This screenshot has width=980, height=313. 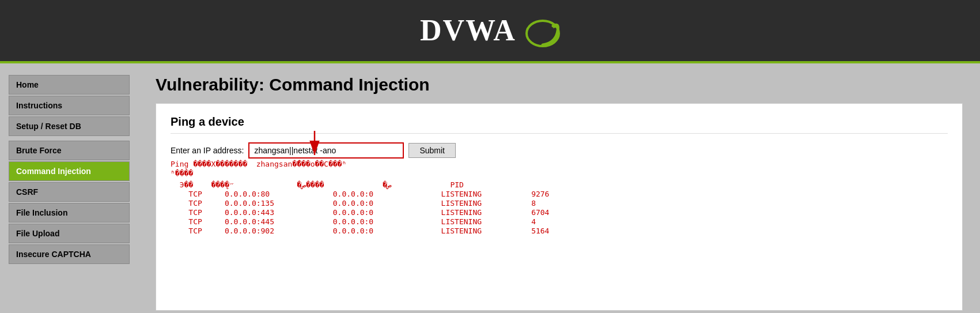 I want to click on submit-button: Submit, so click(x=432, y=150).